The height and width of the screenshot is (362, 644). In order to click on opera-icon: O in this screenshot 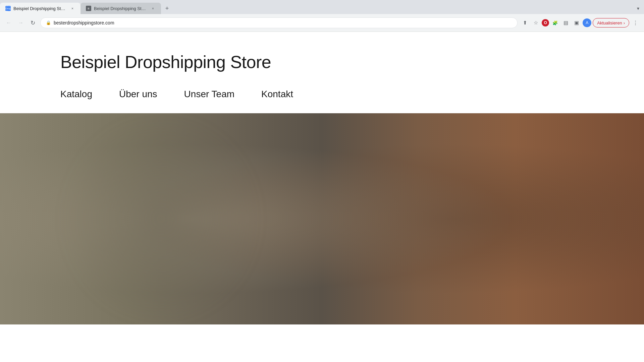, I will do `click(545, 23)`.